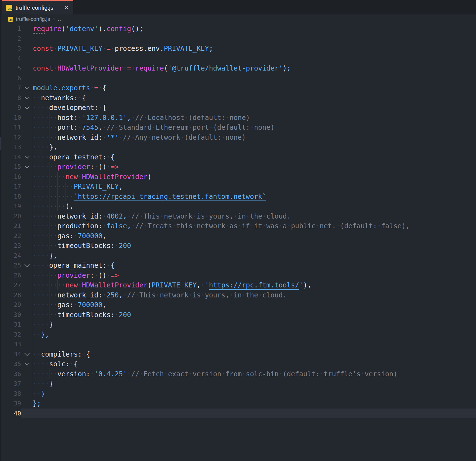 The image size is (476, 461). I want to click on code-text: ··networks:·{, so click(254, 98).